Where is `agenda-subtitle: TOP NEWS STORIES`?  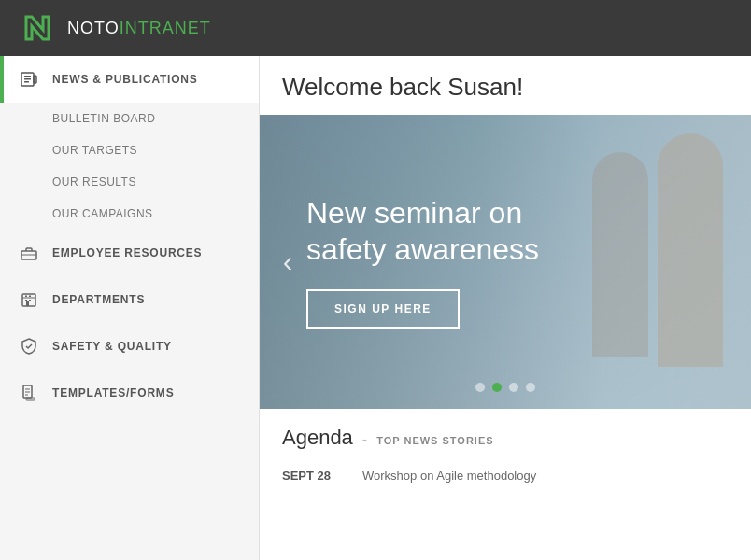
agenda-subtitle: TOP NEWS STORIES is located at coordinates (435, 441).